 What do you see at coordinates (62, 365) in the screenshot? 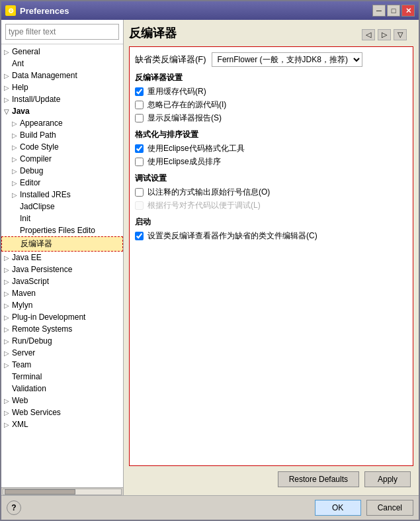
I see `tree-item-team: ▷ Team` at bounding box center [62, 365].